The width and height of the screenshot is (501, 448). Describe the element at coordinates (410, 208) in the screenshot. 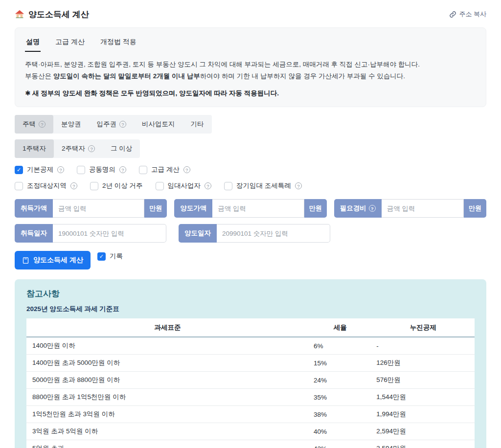

I see `expense-group: 필요경비 ? 만원` at that location.